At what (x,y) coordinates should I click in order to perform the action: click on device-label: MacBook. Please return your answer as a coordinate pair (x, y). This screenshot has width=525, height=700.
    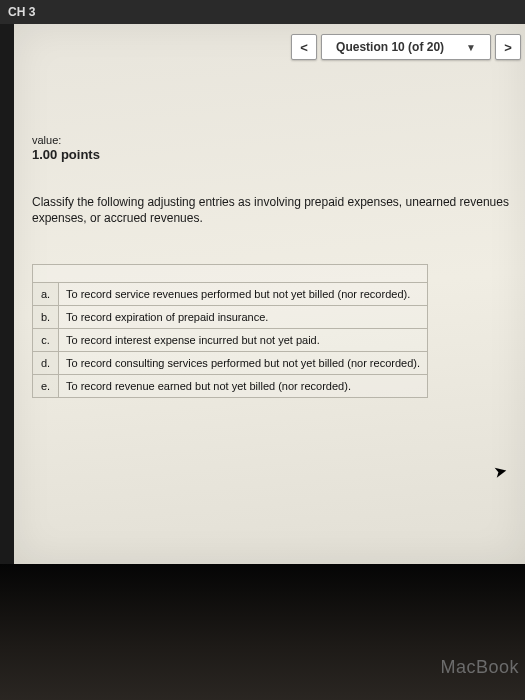
    Looking at the image, I should click on (480, 668).